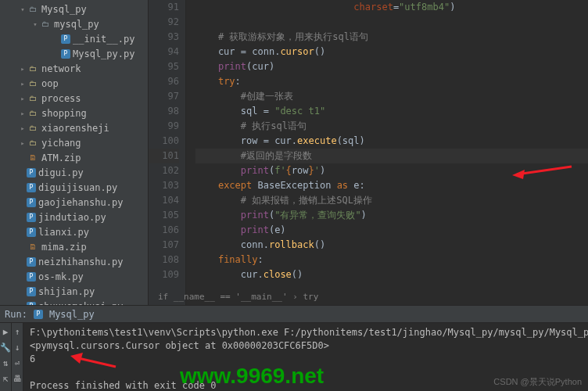  What do you see at coordinates (74, 188) in the screenshot?
I see `tree-item: Pdiguijisuan.py` at bounding box center [74, 188].